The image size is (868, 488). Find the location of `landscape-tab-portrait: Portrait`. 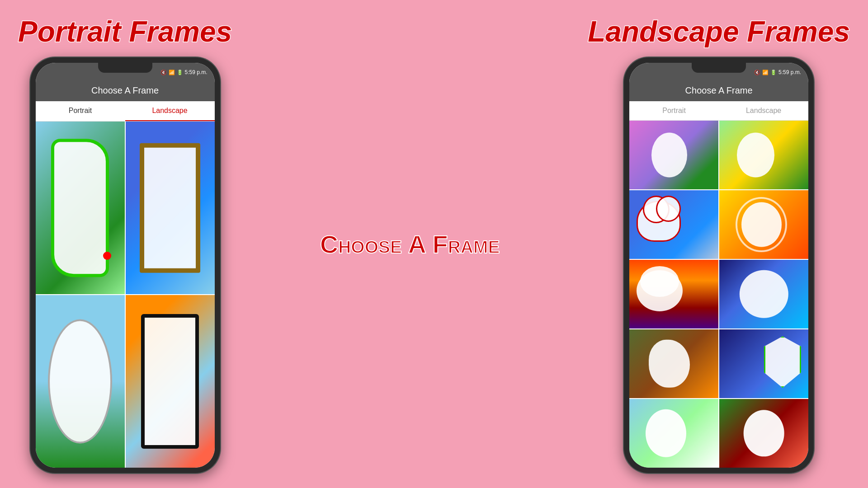

landscape-tab-portrait: Portrait is located at coordinates (674, 111).